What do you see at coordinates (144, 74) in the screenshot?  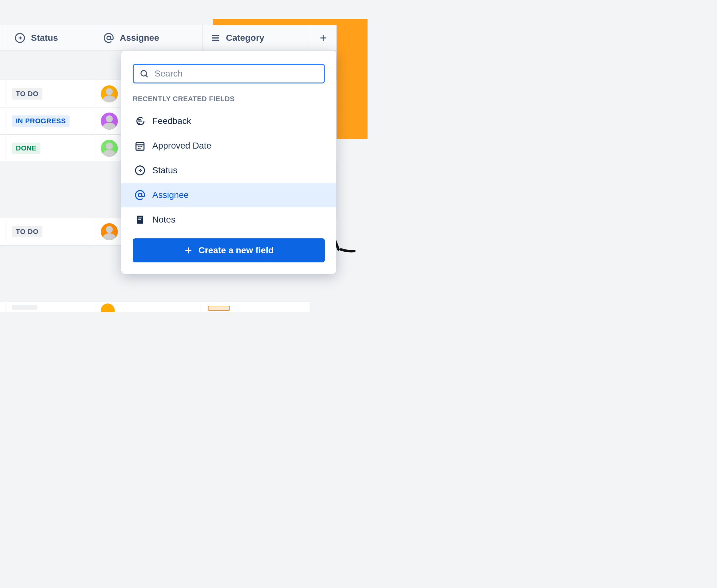 I see `search-icon` at bounding box center [144, 74].